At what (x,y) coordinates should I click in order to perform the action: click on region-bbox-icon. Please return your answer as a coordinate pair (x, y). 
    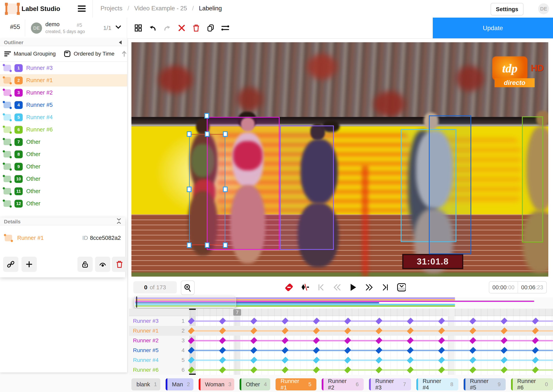
    Looking at the image, I should click on (7, 117).